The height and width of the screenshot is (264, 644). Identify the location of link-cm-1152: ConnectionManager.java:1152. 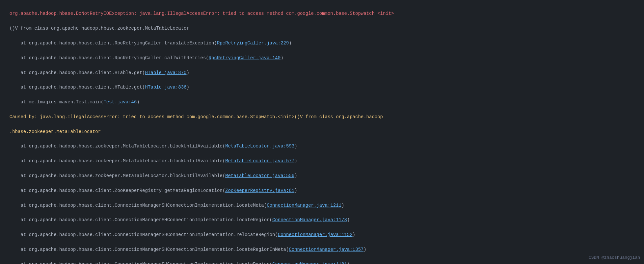
(315, 235).